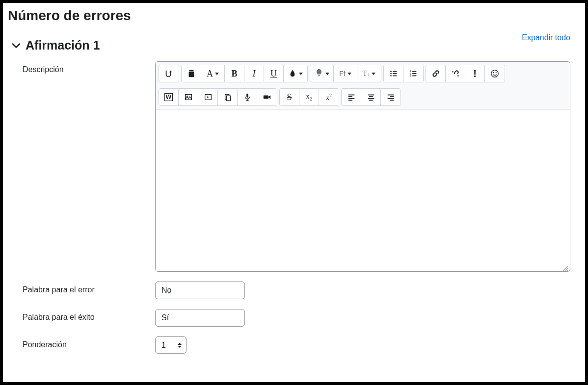 The image size is (588, 385). What do you see at coordinates (247, 97) in the screenshot?
I see `microphone-button` at bounding box center [247, 97].